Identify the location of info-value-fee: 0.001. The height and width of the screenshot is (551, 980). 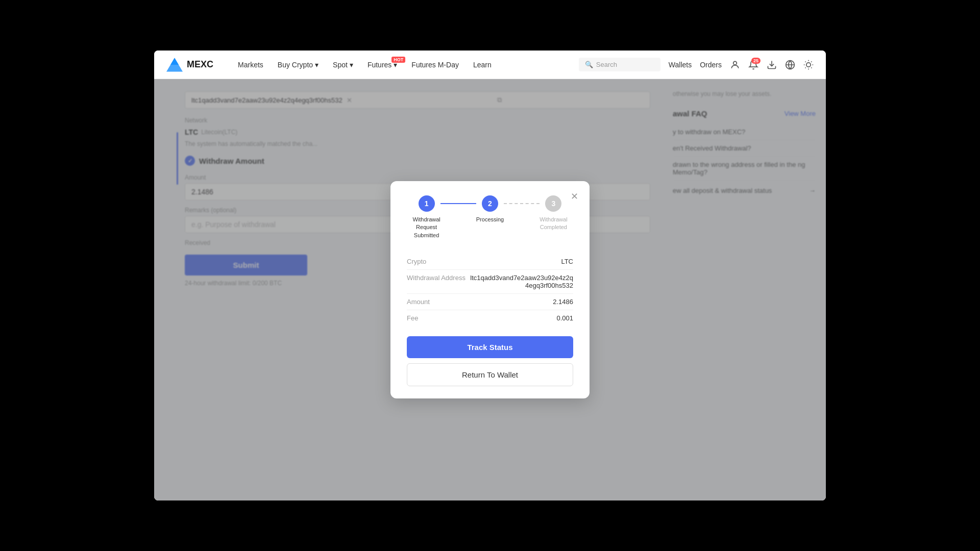
(565, 318).